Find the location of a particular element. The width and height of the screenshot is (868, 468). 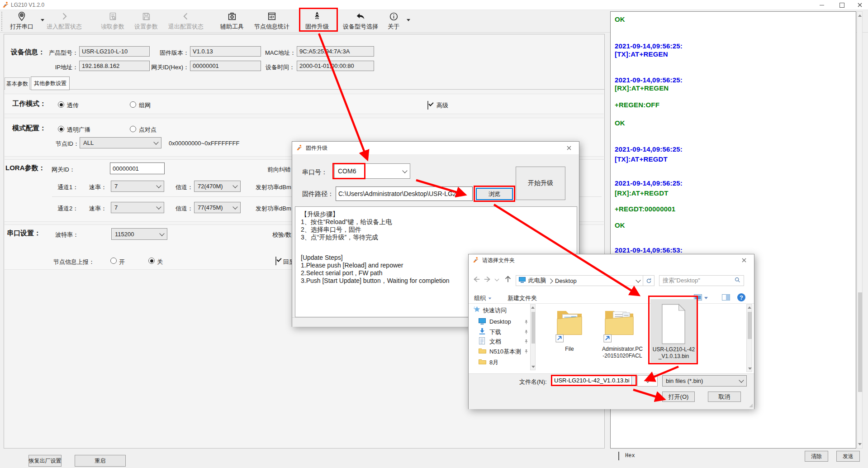

organize-button: 组织 is located at coordinates (483, 298).